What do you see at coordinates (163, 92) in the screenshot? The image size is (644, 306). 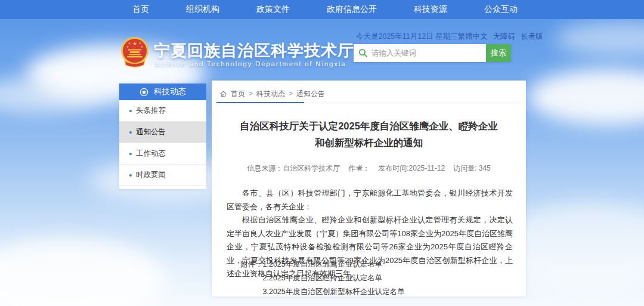 I see `sidebar-header: 科技动态` at bounding box center [163, 92].